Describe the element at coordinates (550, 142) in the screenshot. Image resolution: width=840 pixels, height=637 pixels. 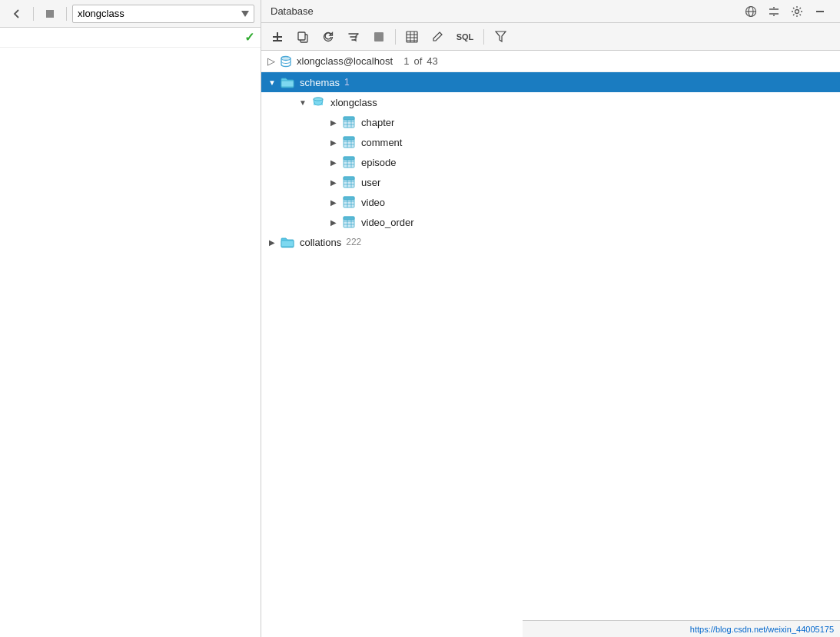
I see `tree-item-comment: ▶ comment` at that location.